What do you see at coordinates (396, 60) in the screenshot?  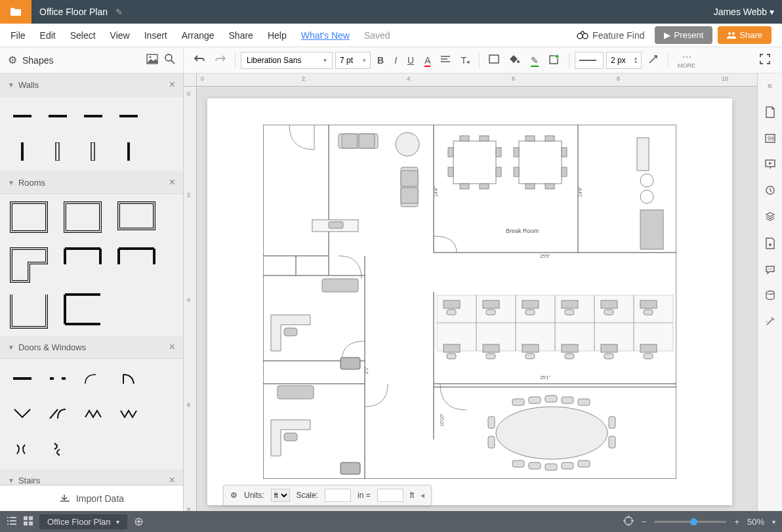 I see `italic-button: I` at bounding box center [396, 60].